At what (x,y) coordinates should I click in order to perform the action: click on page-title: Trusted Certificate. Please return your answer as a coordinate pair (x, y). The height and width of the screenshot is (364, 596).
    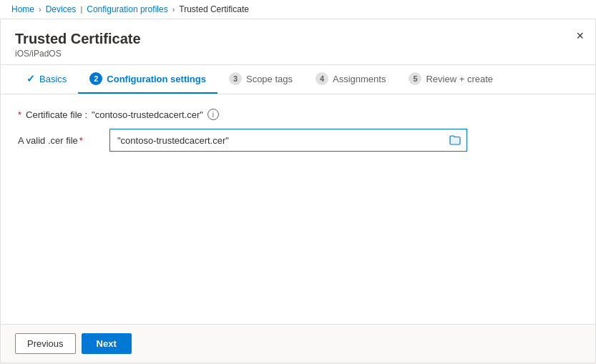
    Looking at the image, I should click on (298, 39).